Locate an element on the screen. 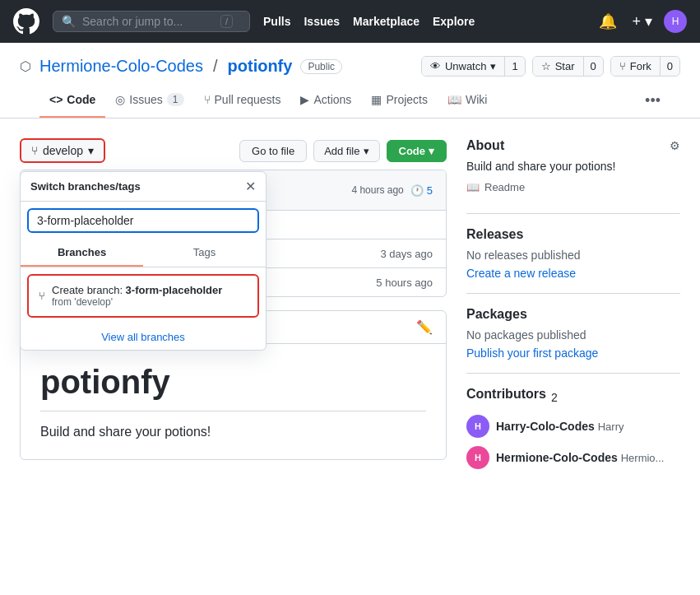 The width and height of the screenshot is (700, 595). packages-section: Packages No packages published Publish y… is located at coordinates (573, 333).